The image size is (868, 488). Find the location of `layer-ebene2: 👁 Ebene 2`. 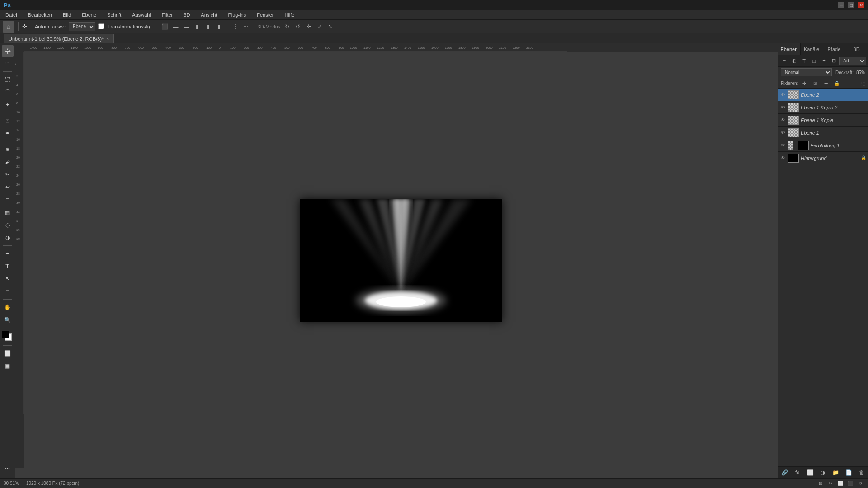

layer-ebene2: 👁 Ebene 2 is located at coordinates (823, 95).